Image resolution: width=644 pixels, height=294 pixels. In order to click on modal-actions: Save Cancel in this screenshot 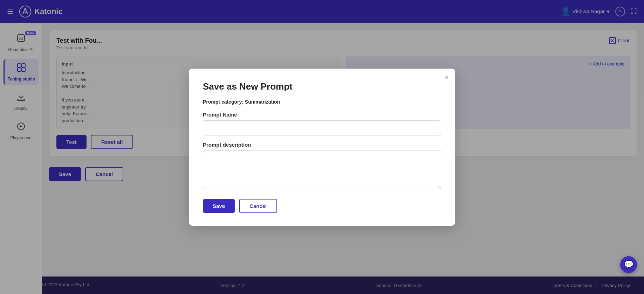, I will do `click(322, 206)`.